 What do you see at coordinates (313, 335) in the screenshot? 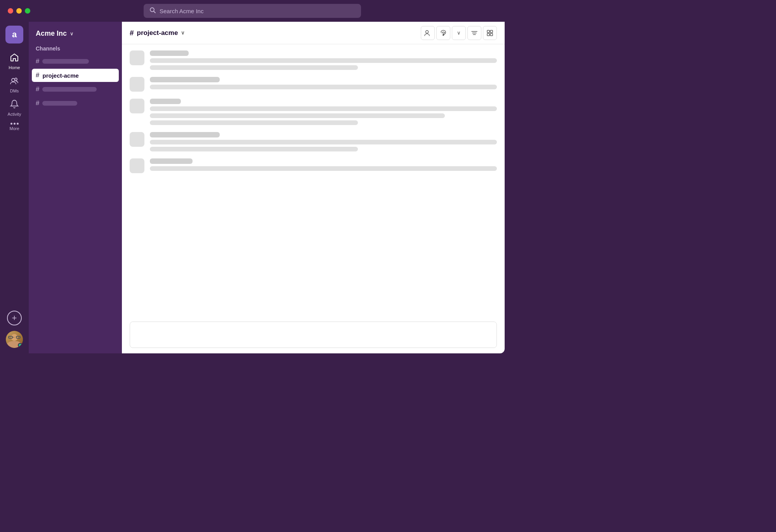
I see `message-input-area` at bounding box center [313, 335].